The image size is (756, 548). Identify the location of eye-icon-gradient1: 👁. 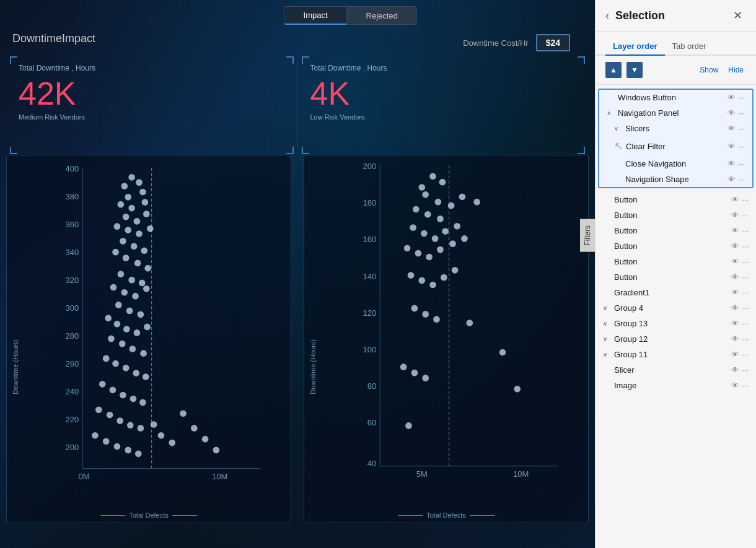
(735, 292).